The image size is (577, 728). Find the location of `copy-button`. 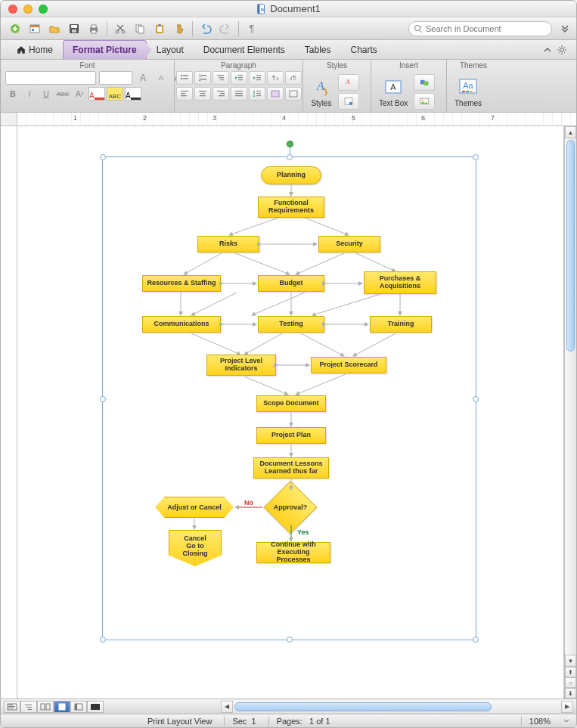

copy-button is located at coordinates (140, 29).